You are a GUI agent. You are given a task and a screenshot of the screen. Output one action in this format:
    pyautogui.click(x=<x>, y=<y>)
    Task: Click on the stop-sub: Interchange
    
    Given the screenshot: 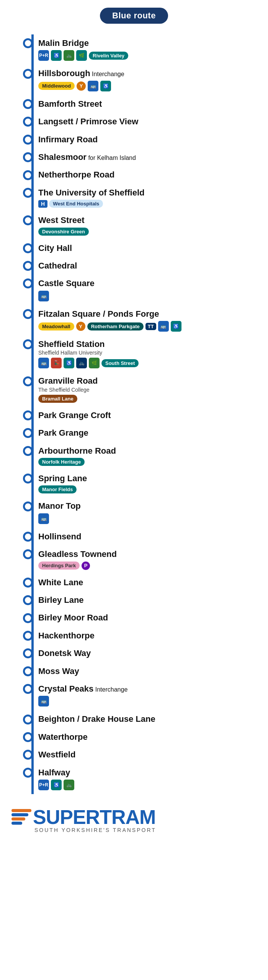 What is the action you would take?
    pyautogui.click(x=107, y=74)
    